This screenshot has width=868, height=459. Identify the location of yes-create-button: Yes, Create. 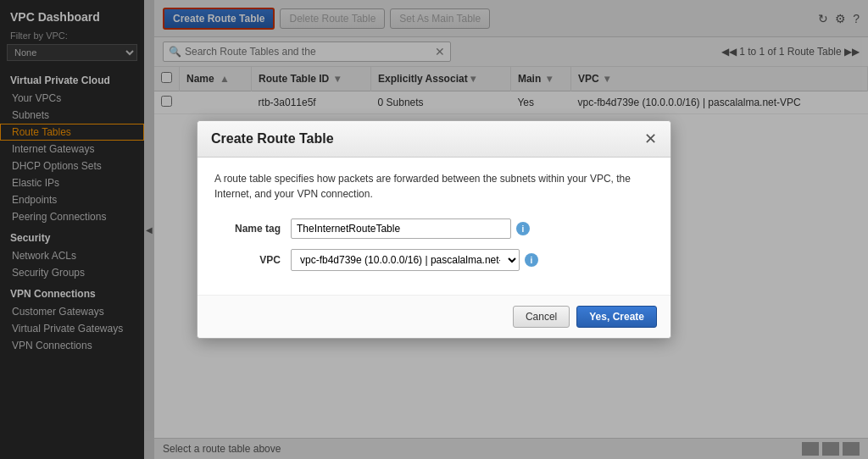
(617, 317).